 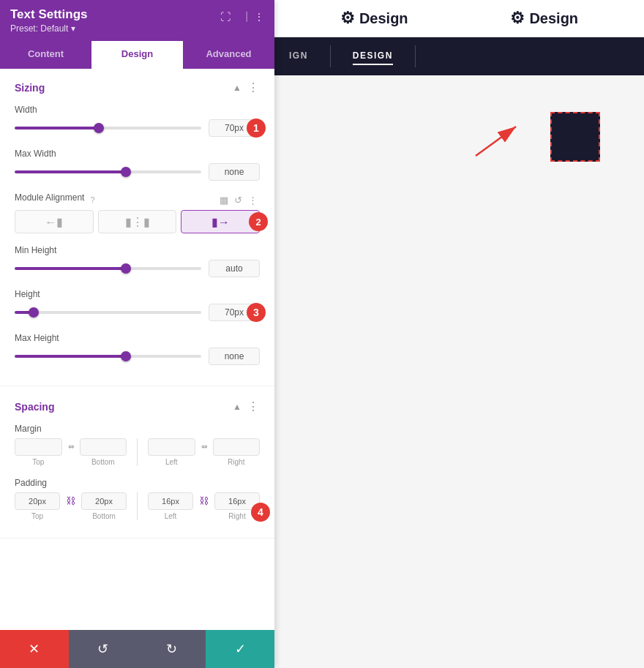 I want to click on min-height-slider-row, so click(x=138, y=269).